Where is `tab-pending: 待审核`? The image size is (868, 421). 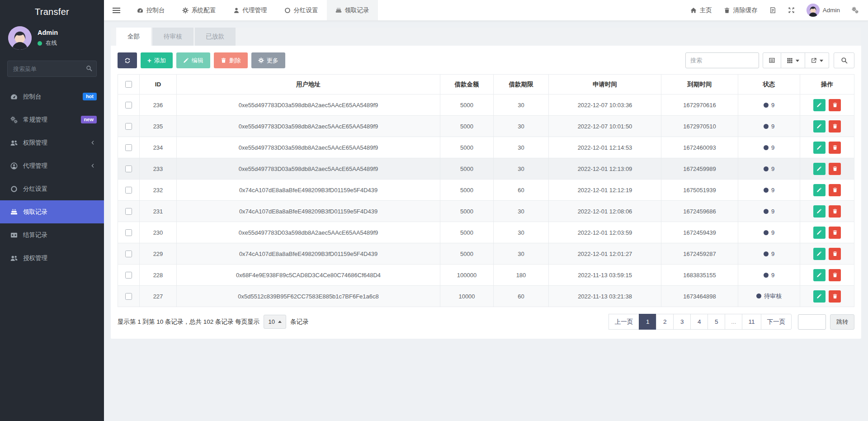 tab-pending: 待审核 is located at coordinates (173, 37).